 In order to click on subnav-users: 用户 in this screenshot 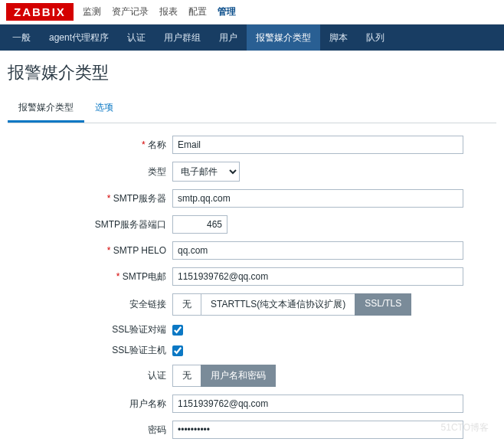, I will do `click(228, 38)`.